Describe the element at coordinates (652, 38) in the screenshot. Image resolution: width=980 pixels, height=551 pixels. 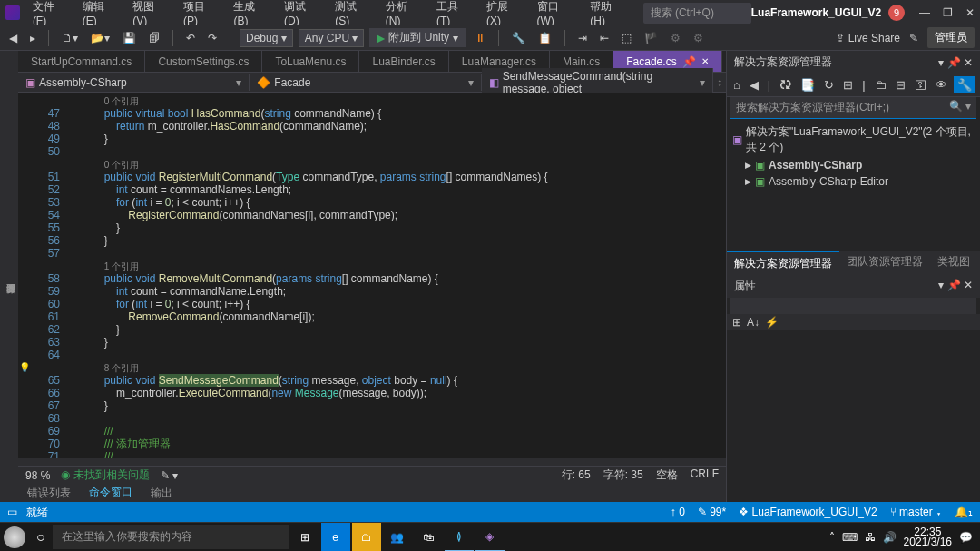
I see `bookmark-icon: 🏴` at that location.